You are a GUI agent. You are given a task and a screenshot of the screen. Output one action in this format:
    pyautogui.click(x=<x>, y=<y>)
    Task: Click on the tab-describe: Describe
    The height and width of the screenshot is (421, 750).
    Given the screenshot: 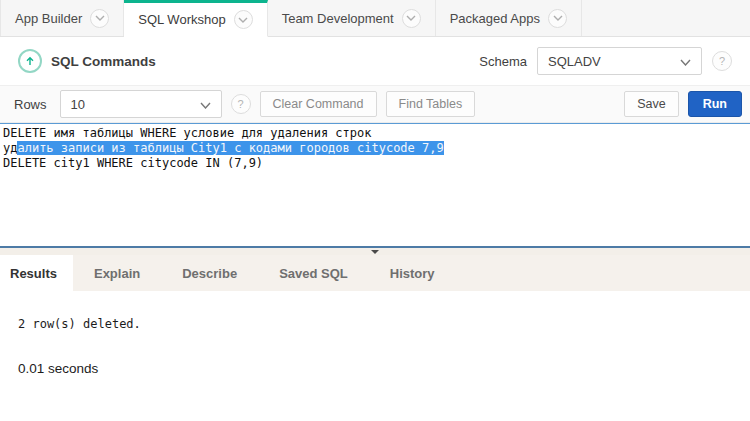 What is the action you would take?
    pyautogui.click(x=210, y=273)
    